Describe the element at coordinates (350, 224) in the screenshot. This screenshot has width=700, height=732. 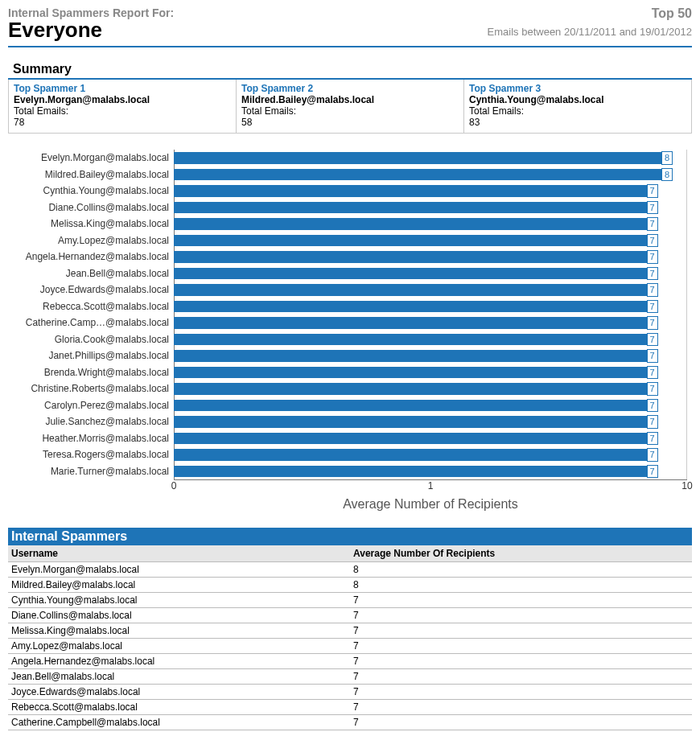
I see `chart-row: Melissa.King@malabs.local7` at that location.